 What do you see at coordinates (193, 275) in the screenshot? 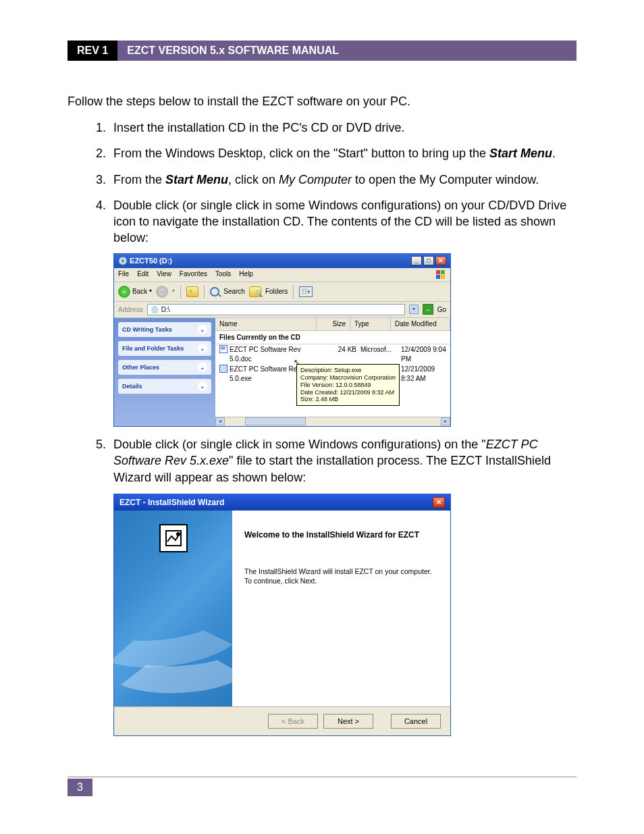
I see `menu-favorites: Favorites` at bounding box center [193, 275].